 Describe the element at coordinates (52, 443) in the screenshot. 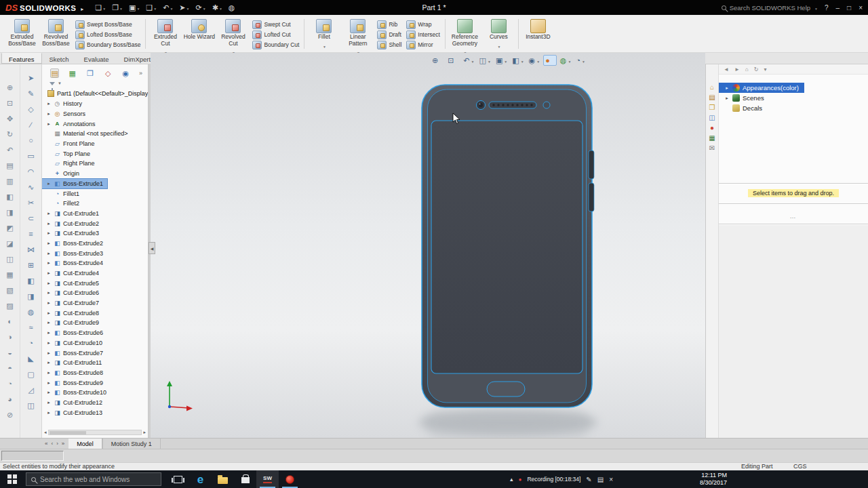

I see `previous-tab-icon` at that location.